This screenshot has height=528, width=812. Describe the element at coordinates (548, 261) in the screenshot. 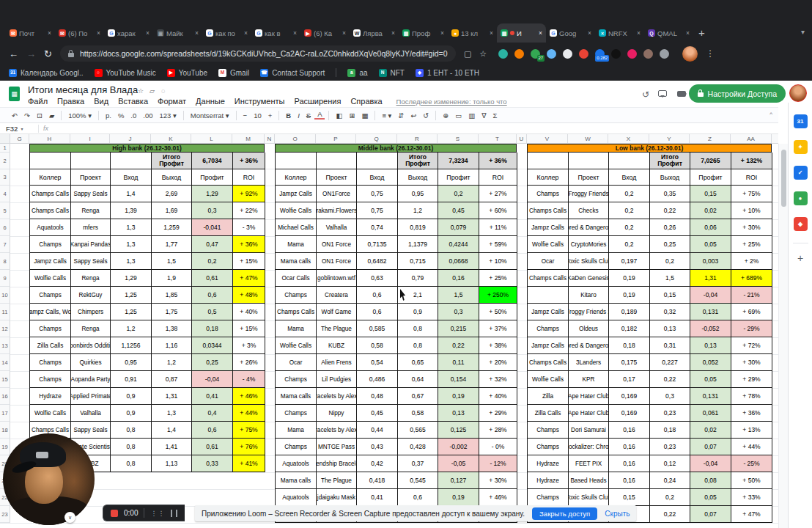

I see `caller-cell: Ocar` at that location.